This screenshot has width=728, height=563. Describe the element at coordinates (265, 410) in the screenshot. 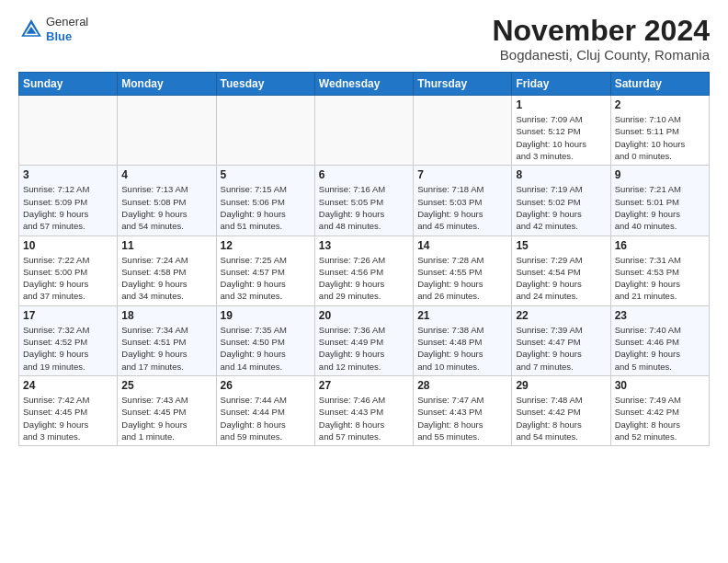

I see `calendar-cell: 26Sunrise: 7:44 AM Sunset: 4:44 PM Dayli…` at that location.